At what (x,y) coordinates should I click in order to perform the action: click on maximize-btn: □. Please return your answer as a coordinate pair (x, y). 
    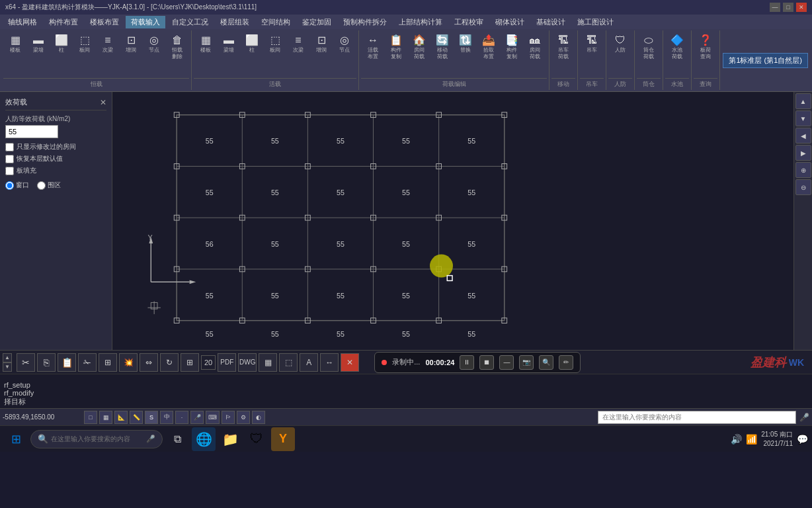
    Looking at the image, I should click on (788, 7).